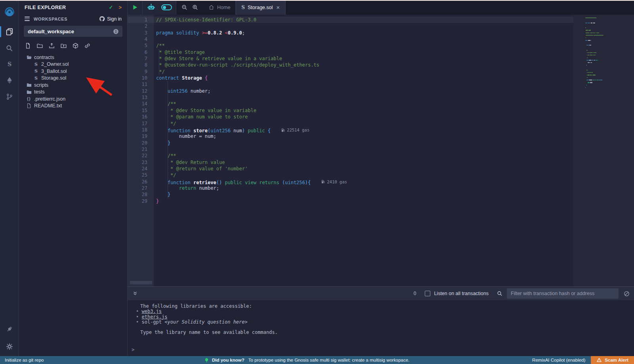 Image resolution: width=634 pixels, height=364 pixels. What do you see at coordinates (73, 106) in the screenshot?
I see `tree-item-readme-txt: README.txt` at bounding box center [73, 106].